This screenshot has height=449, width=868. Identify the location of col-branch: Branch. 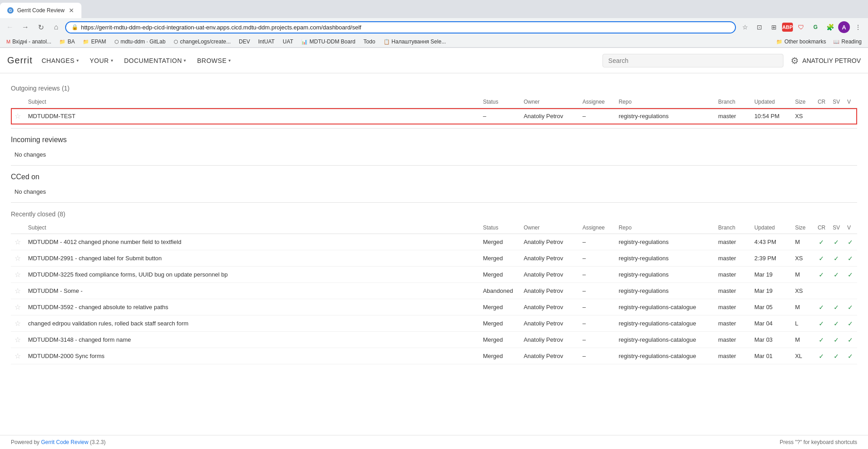
(733, 228).